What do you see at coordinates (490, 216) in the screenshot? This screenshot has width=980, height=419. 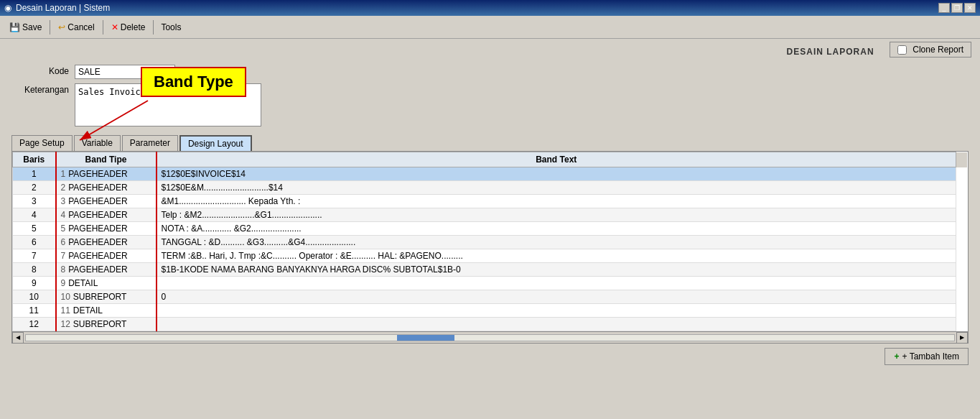 I see `table-row: 44PAGEHEADERTelp : &M2..................…` at bounding box center [490, 216].